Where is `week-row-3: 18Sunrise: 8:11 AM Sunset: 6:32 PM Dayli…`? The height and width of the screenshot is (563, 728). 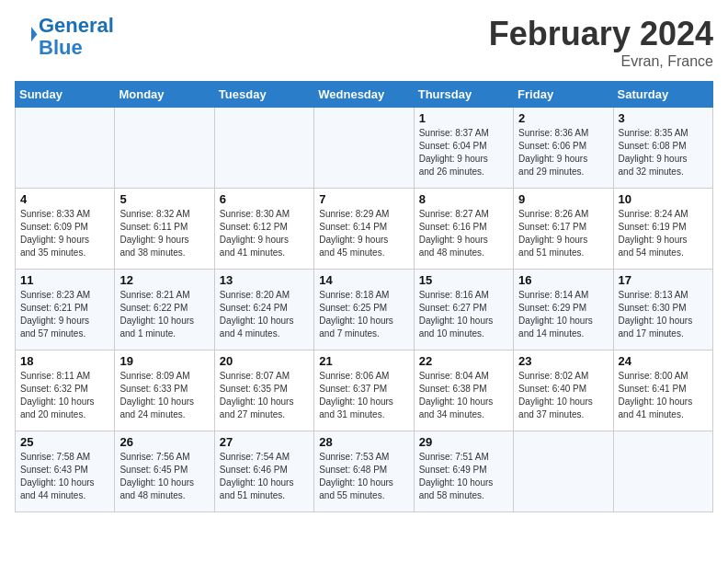 week-row-3: 18Sunrise: 8:11 AM Sunset: 6:32 PM Dayli… is located at coordinates (364, 391).